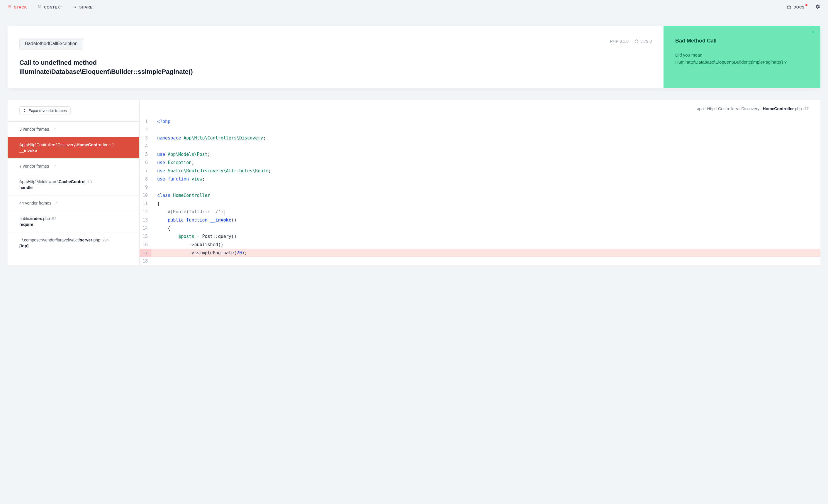  Describe the element at coordinates (689, 55) in the screenshot. I see `hint-line1: Did you mean` at that location.